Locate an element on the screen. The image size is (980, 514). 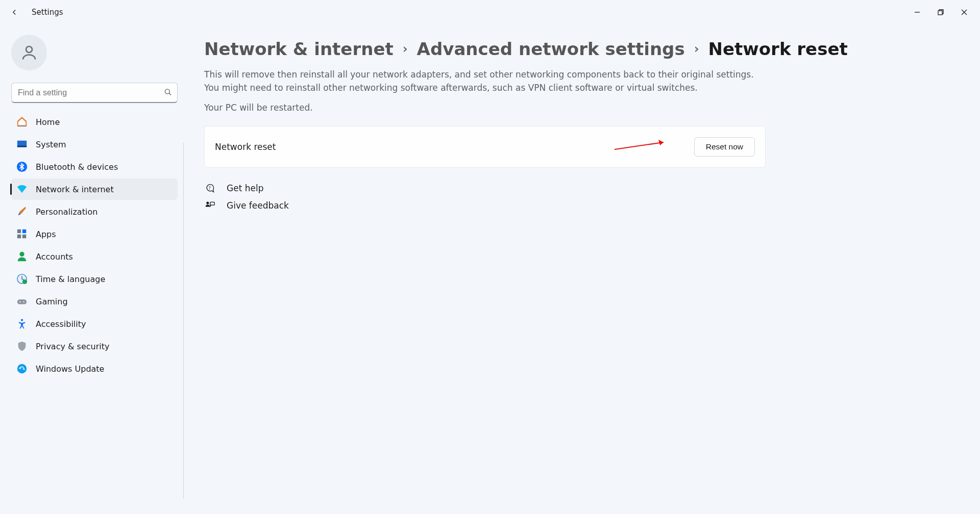
sidebar-item-time-language: Time & language is located at coordinates (94, 279).